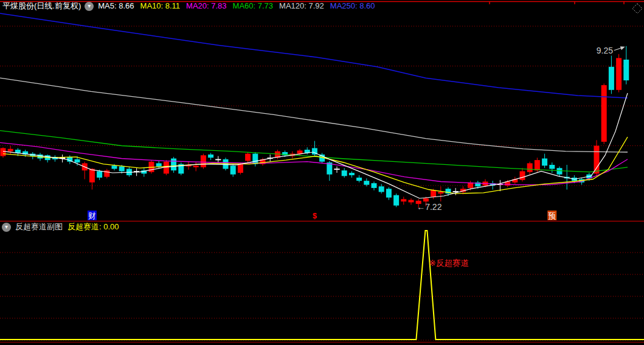 The height and width of the screenshot is (345, 644). Describe the element at coordinates (240, 6) in the screenshot. I see `ma-values: MA5: 8.66MA10: 8.11MA20: 7.83MA60: 7.73M…` at that location.